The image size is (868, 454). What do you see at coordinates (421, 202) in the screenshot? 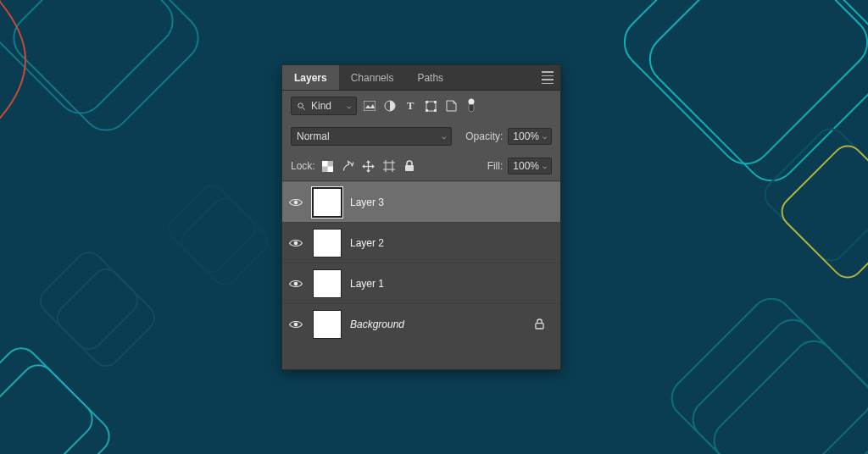
I see `layer-row: Layer 3` at bounding box center [421, 202].